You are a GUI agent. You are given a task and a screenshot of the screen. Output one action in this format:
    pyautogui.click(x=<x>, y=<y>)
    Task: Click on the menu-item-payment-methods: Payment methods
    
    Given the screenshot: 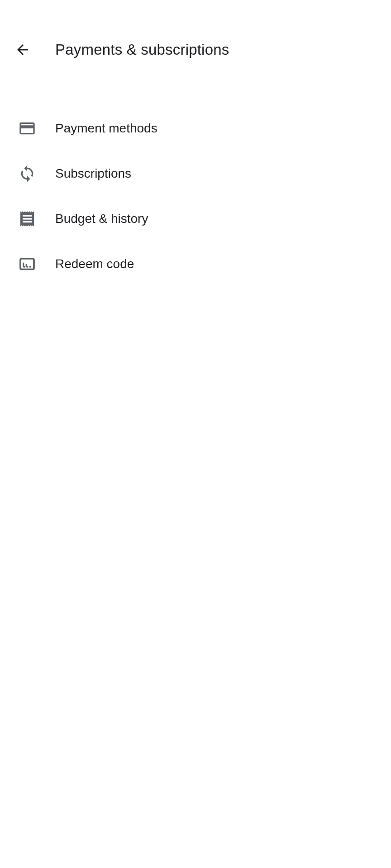 What is the action you would take?
    pyautogui.click(x=196, y=128)
    